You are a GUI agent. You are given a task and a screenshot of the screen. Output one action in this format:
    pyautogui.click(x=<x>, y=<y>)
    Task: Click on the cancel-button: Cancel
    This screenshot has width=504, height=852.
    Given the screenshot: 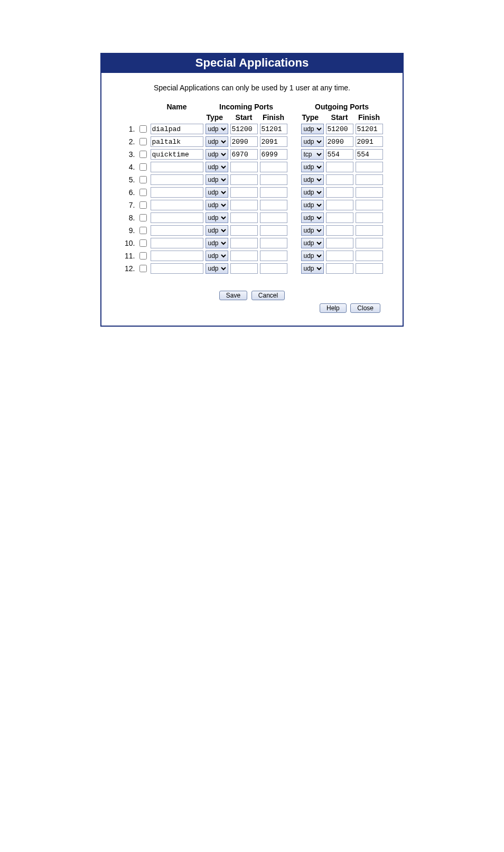 What is the action you would take?
    pyautogui.click(x=268, y=295)
    